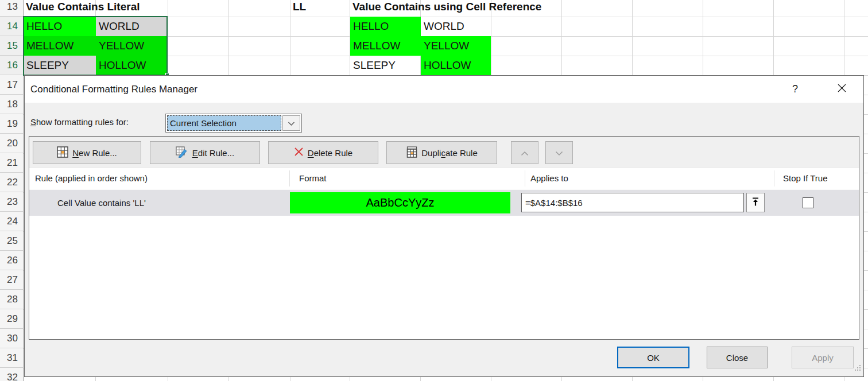 This screenshot has width=868, height=381. Describe the element at coordinates (11, 104) in the screenshot. I see `row-header-18: 18` at that location.